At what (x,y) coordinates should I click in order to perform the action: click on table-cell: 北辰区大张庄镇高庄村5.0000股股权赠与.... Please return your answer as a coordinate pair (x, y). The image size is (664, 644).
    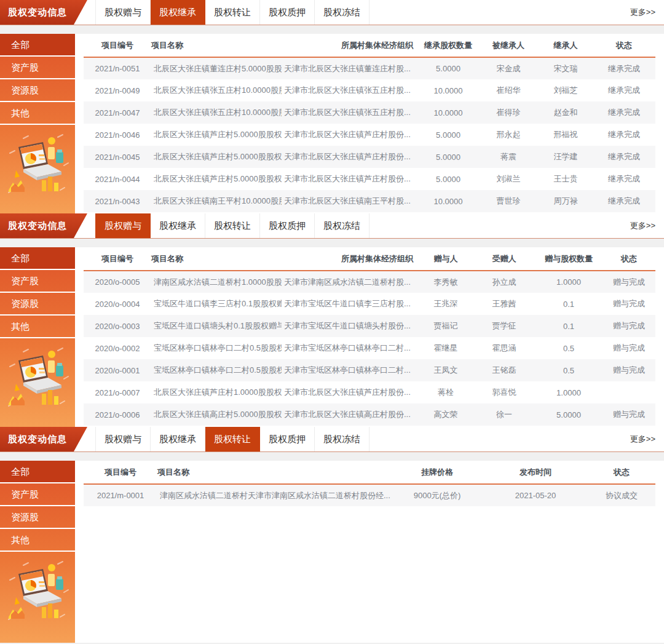
    Looking at the image, I should click on (216, 415).